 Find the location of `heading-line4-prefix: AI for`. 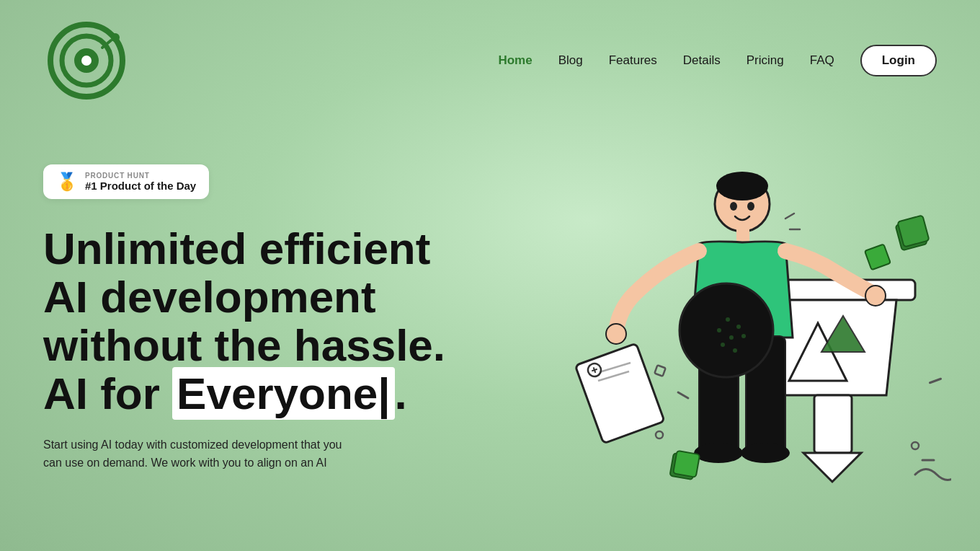

heading-line4-prefix: AI for is located at coordinates (108, 394).